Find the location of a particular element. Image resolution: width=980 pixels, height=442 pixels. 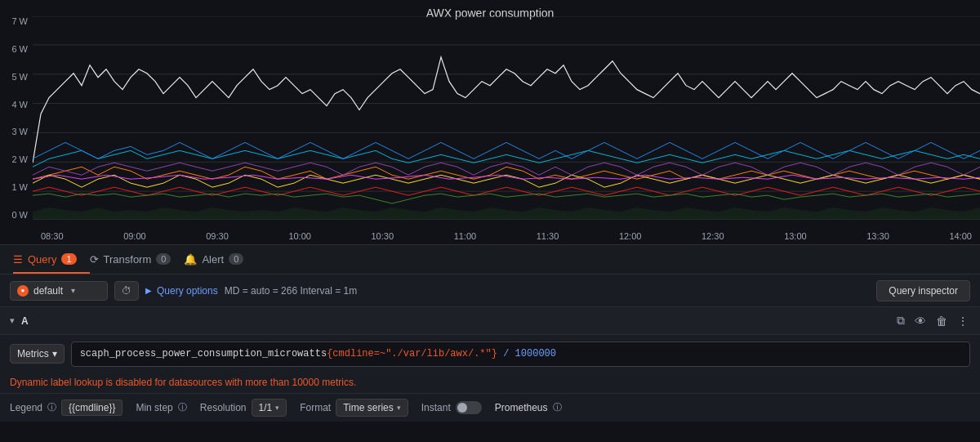

format-chevron-icon: ▾ is located at coordinates (399, 408).